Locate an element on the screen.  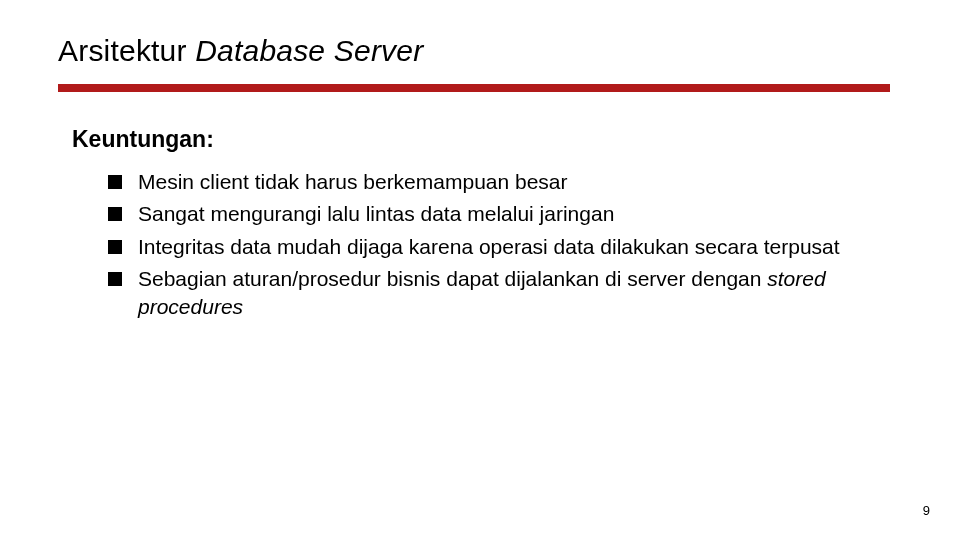
list-item: Mesin client tidak harus berkemampuan be… is located at coordinates (488, 182).